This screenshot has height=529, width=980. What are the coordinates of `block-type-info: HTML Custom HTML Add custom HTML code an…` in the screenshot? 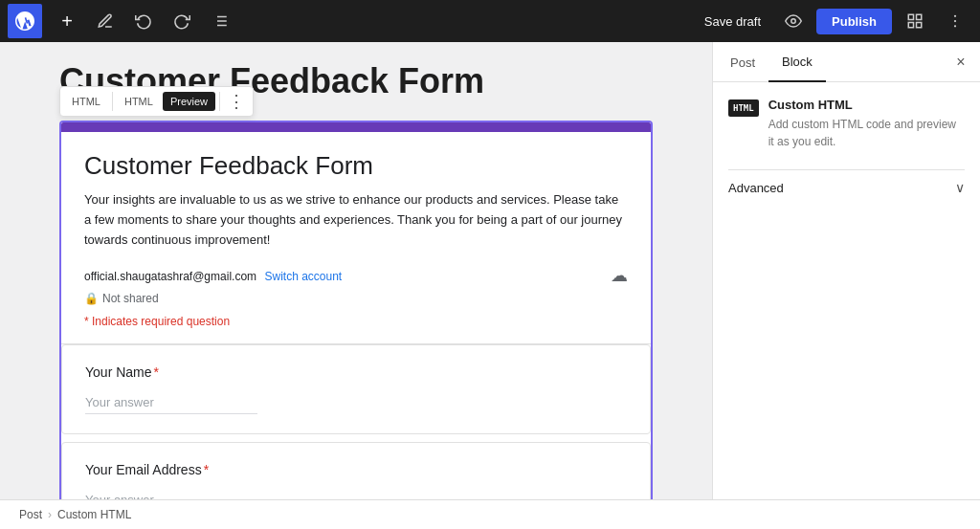 It's located at (846, 124).